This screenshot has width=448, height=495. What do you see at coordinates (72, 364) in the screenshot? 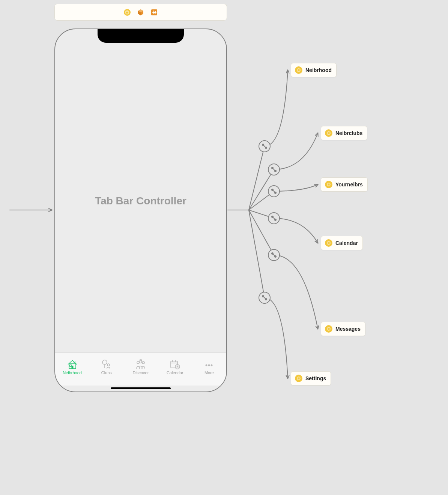
I see `house-icon` at bounding box center [72, 364].